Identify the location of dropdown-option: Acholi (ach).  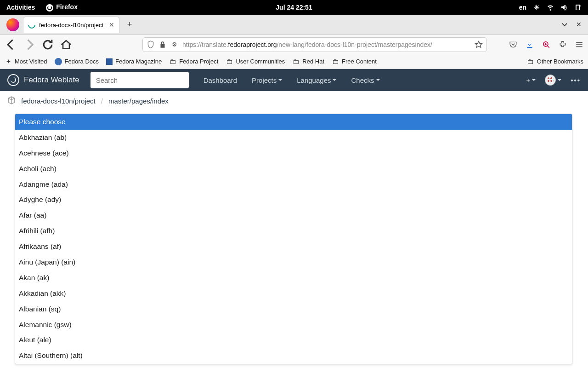
(294, 169).